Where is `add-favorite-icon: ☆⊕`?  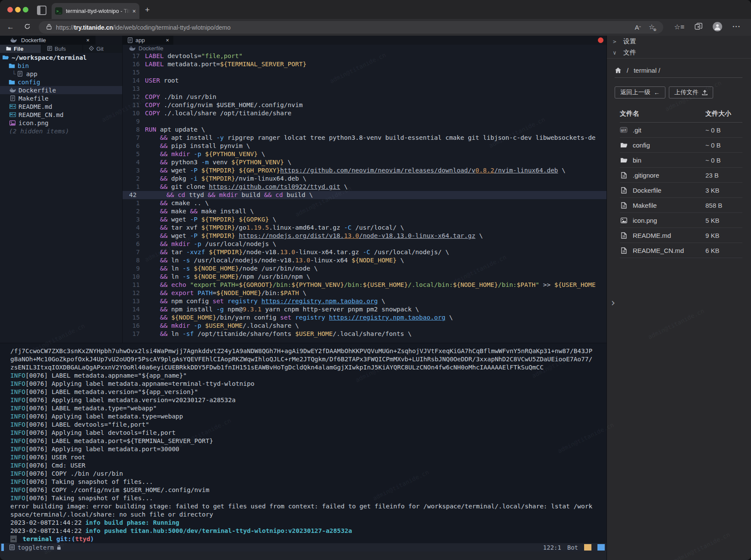 add-favorite-icon: ☆⊕ is located at coordinates (653, 28).